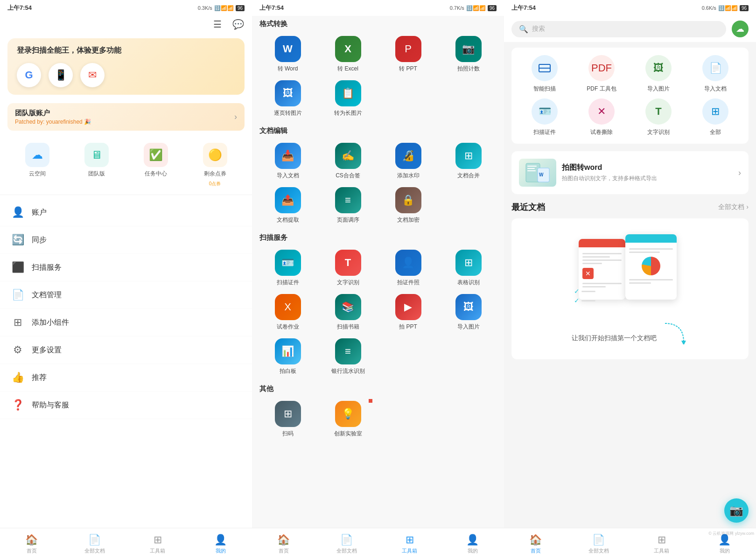 This screenshot has width=756, height=560. I want to click on docs-nav-icon-p3: 📄, so click(598, 540).